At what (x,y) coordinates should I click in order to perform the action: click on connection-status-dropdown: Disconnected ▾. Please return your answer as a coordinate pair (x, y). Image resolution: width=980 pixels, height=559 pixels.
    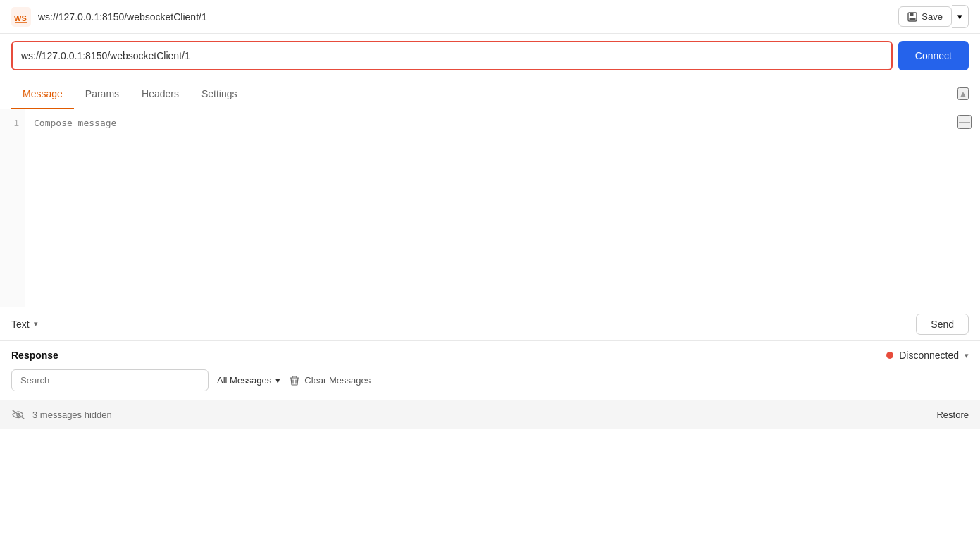
    Looking at the image, I should click on (927, 355).